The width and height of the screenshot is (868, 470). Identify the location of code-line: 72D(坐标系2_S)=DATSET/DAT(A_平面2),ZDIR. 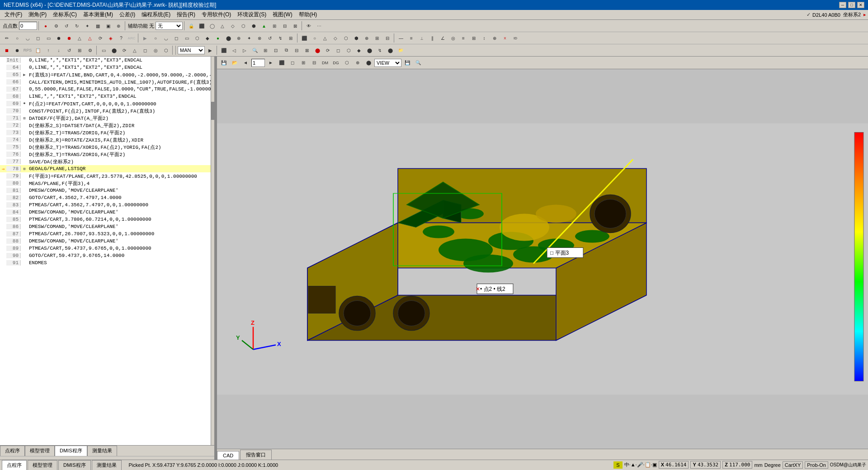
(105, 125).